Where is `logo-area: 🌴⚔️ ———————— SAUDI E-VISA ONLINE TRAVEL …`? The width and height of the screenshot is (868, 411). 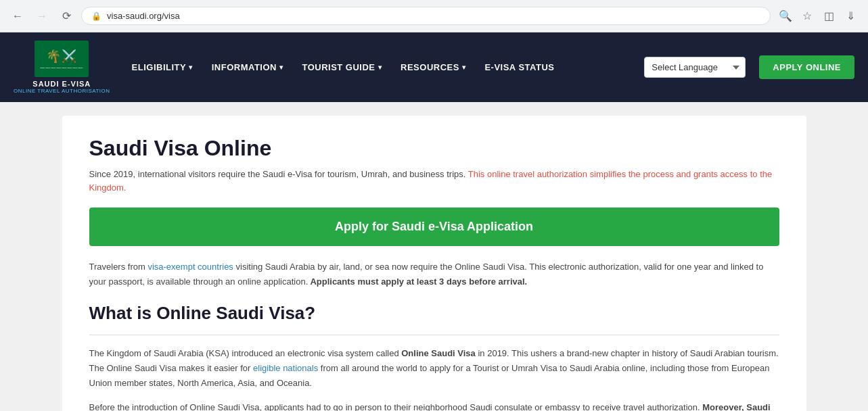 logo-area: 🌴⚔️ ———————— SAUDI E-VISA ONLINE TRAVEL … is located at coordinates (62, 68).